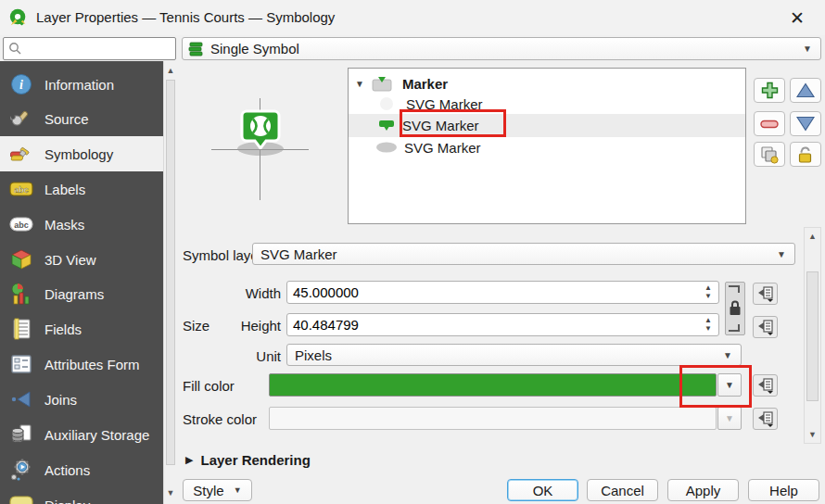 The height and width of the screenshot is (504, 825). Describe the element at coordinates (547, 147) in the screenshot. I see `tree-row-svg-marker-3: SVG Marker` at that location.